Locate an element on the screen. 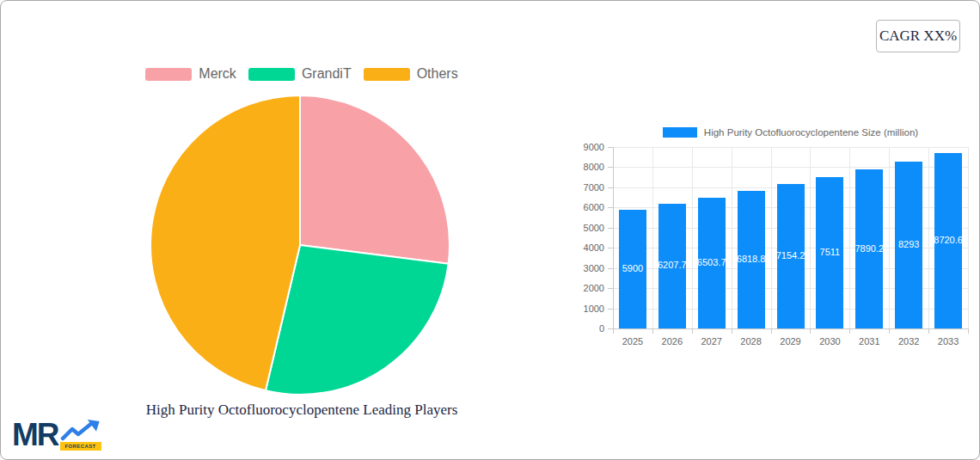 The height and width of the screenshot is (460, 980). y-axis-label: 9000 is located at coordinates (586, 147).